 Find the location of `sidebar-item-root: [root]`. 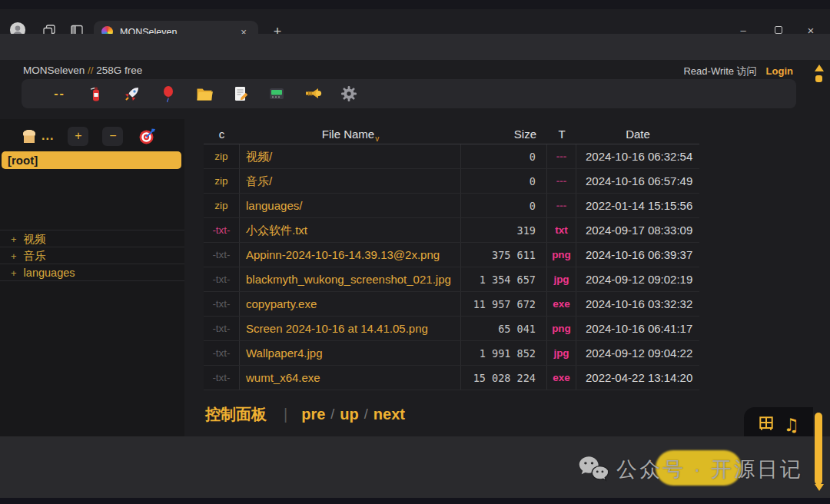

sidebar-item-root: [root] is located at coordinates (91, 160).